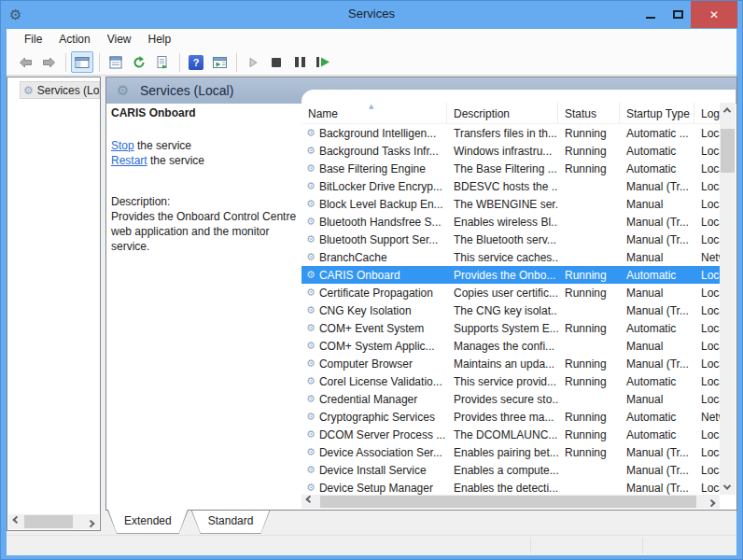  Describe the element at coordinates (657, 113) in the screenshot. I see `column-header-startup-type: Startup Type` at that location.